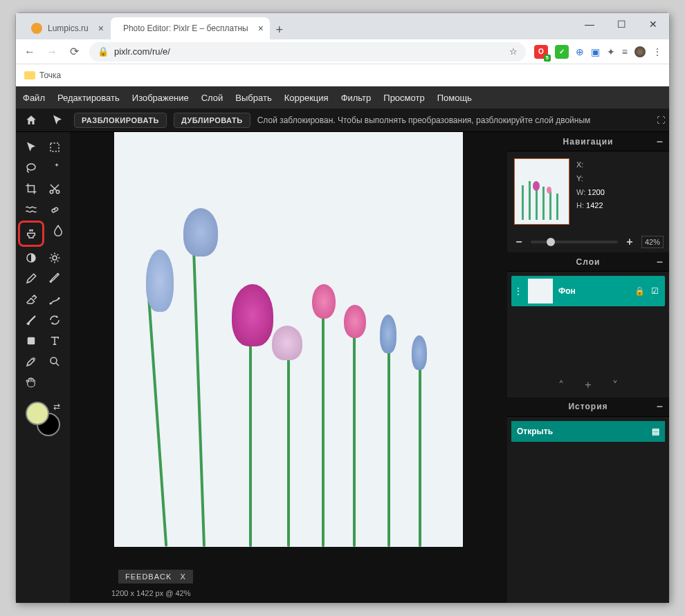  Describe the element at coordinates (562, 52) in the screenshot. I see `ext-check-icon: ✓` at that location.